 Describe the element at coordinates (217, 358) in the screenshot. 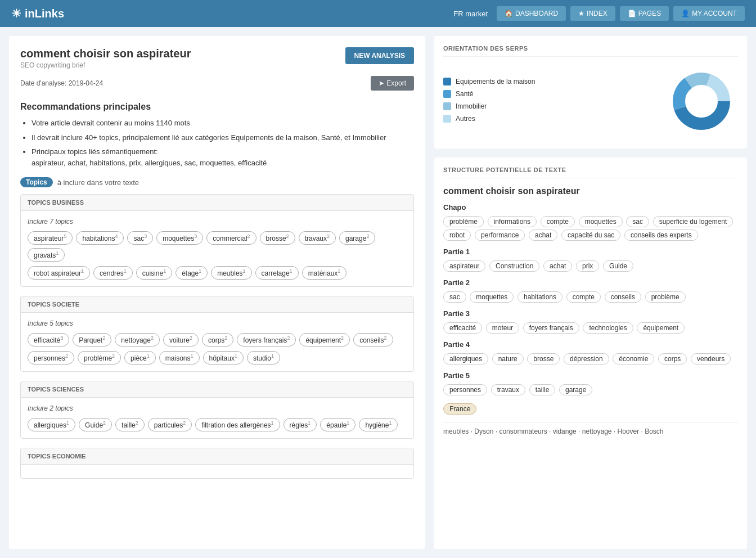

I see `tags-row-societe-2: personnes2 problème2 pièce1 maisons1 hôp…` at that location.